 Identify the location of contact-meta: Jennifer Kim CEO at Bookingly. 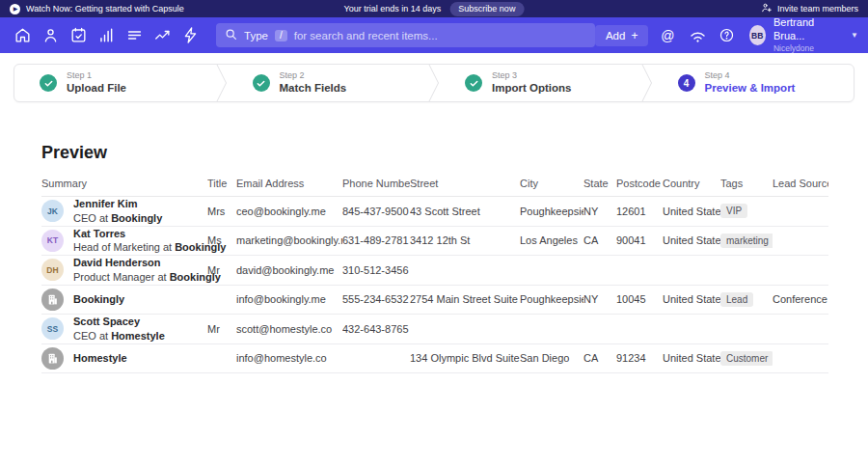
(118, 210).